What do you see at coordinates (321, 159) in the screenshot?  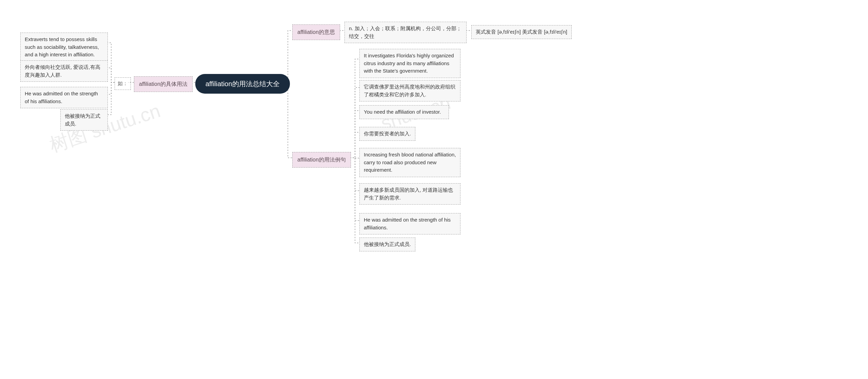 I see `branch-examples-title: affiliation的用法例句` at bounding box center [321, 159].